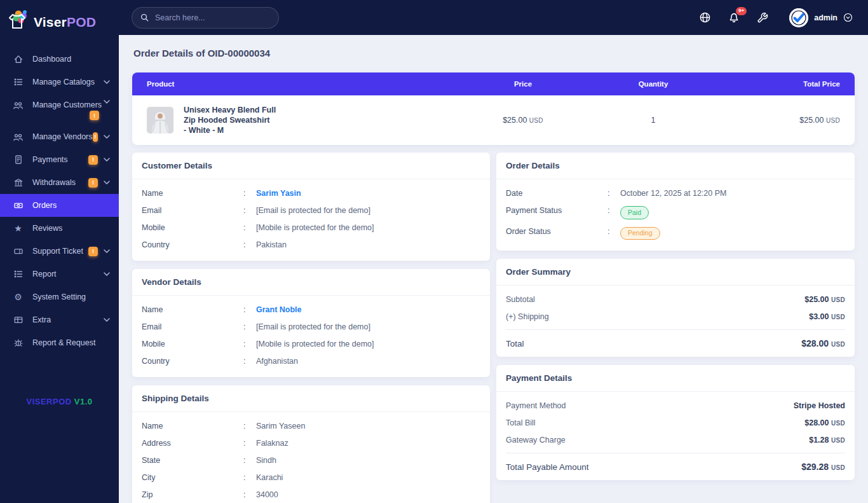 The image size is (868, 503). I want to click on detail-row: City: Karachi, so click(311, 478).